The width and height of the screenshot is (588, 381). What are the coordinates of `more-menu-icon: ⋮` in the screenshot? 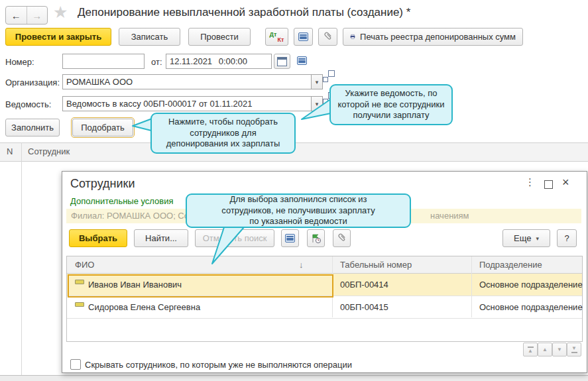 It's located at (530, 182).